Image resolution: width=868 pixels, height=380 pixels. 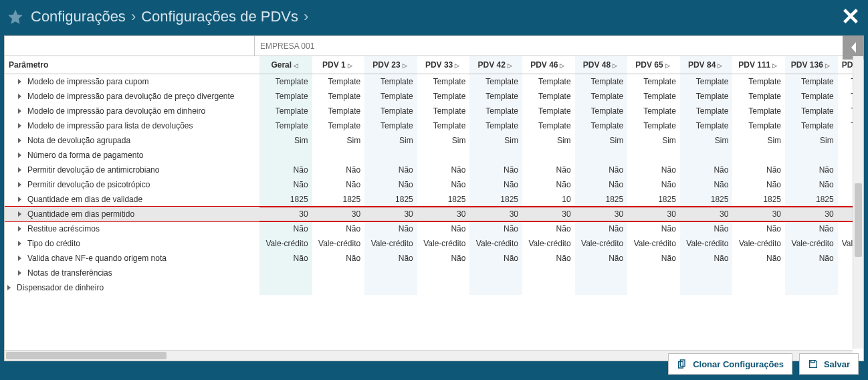 I want to click on column-header-pdv: PDV 23▷, so click(x=391, y=66).